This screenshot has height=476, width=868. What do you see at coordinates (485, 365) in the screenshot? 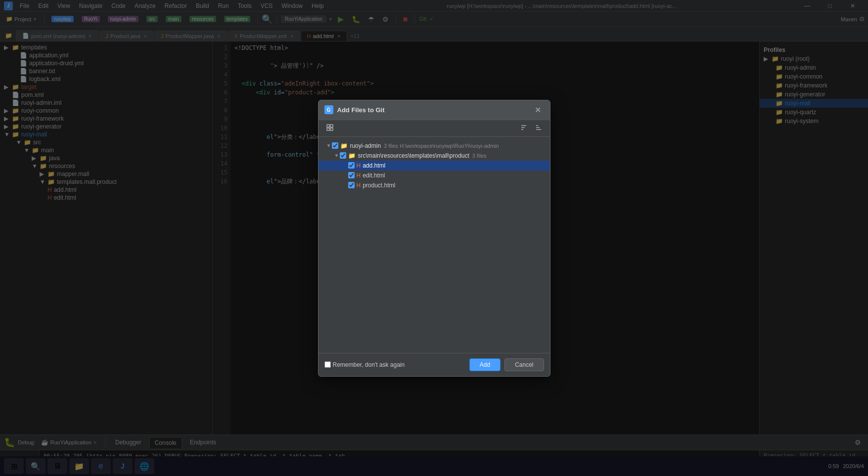
I see `add-button: Add` at bounding box center [485, 365].